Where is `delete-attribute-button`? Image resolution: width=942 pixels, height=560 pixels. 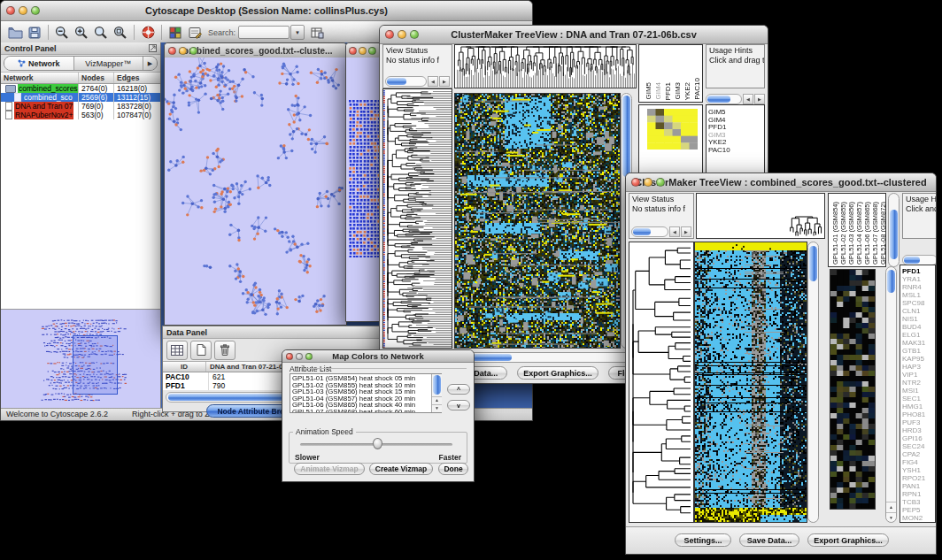
delete-attribute-button is located at coordinates (225, 350).